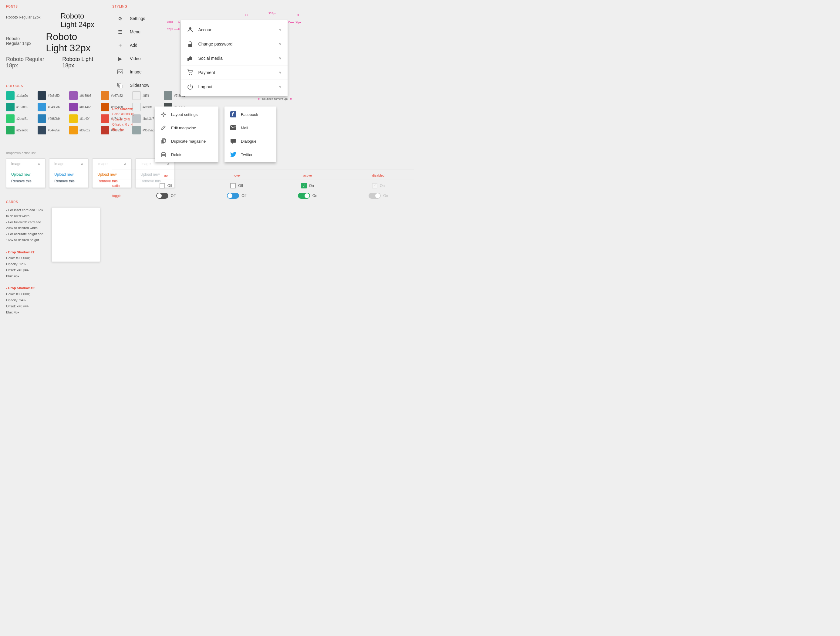  Describe the element at coordinates (233, 186) in the screenshot. I see `radio-hover-box` at that location.